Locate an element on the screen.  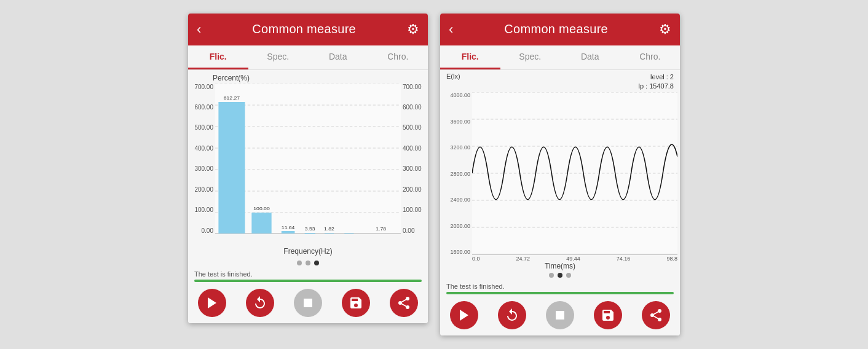
screen1-save-button is located at coordinates (356, 303).